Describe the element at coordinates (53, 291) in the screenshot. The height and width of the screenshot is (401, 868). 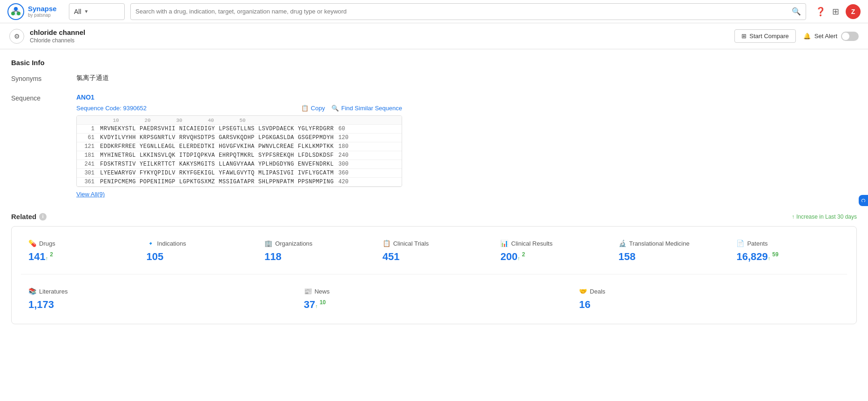
I see `related-item-name: Literatures` at that location.